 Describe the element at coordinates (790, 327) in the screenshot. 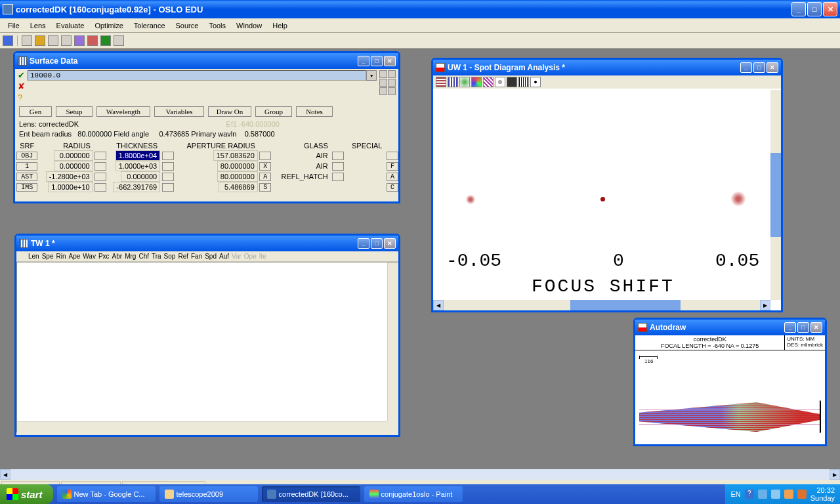

I see `autodraw-min-button: _` at that location.